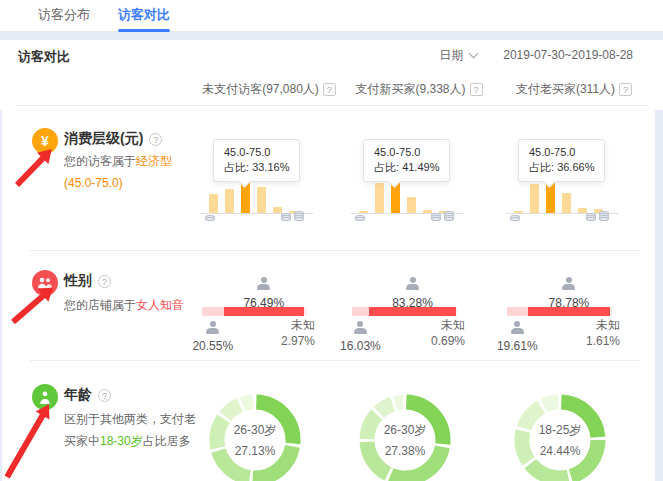  I want to click on age-donut-chart: 26-30岁 27.38%, so click(405, 436).